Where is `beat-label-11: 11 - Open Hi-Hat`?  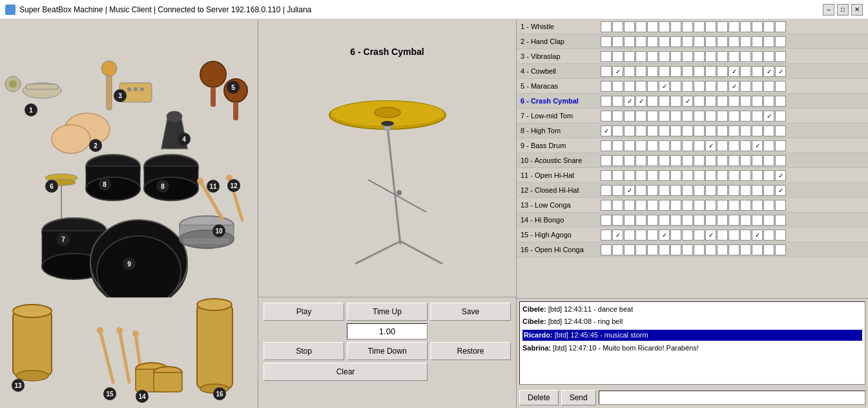
beat-label-11: 11 - Open Hi-Hat is located at coordinates (559, 175).